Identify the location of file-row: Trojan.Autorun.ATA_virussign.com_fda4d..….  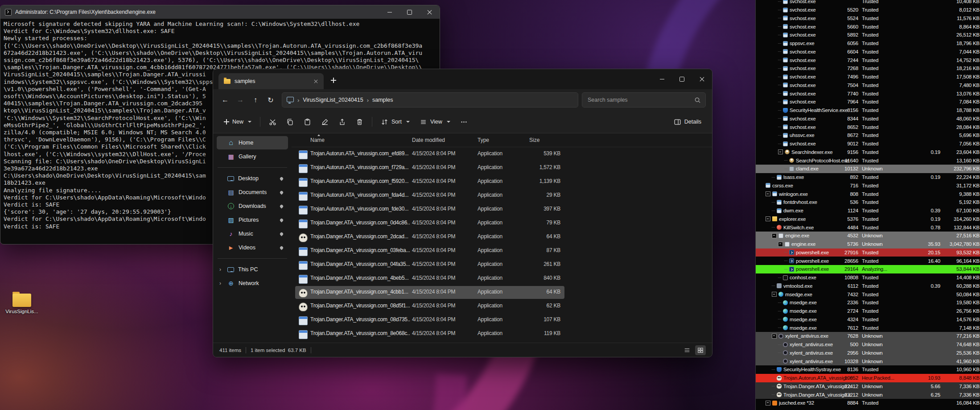
(502, 195).